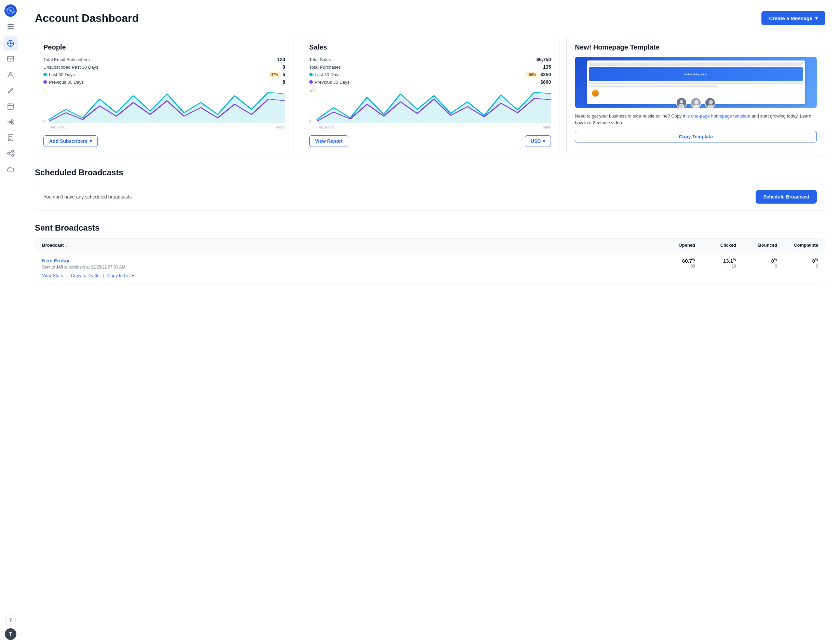  What do you see at coordinates (58, 127) in the screenshot?
I see `people-chart-x-start: Tue, Feb 1` at bounding box center [58, 127].